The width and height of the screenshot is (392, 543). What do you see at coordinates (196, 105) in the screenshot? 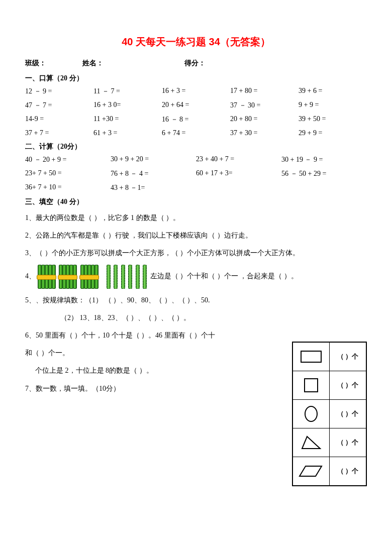
I see `problem-row: 47 － 7 =16 + 3 0=20 + 64 =37 － 30 =9 + 9…` at bounding box center [196, 105].